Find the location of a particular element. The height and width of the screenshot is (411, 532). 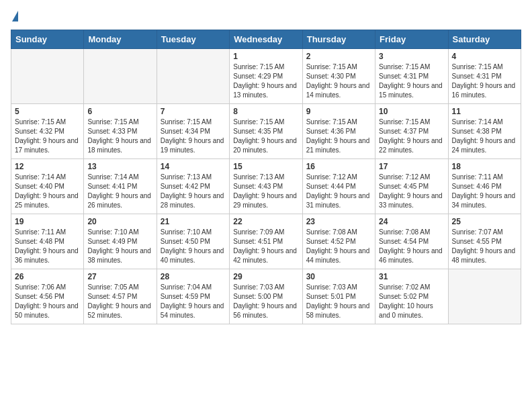

day-number: 27 is located at coordinates (120, 277).